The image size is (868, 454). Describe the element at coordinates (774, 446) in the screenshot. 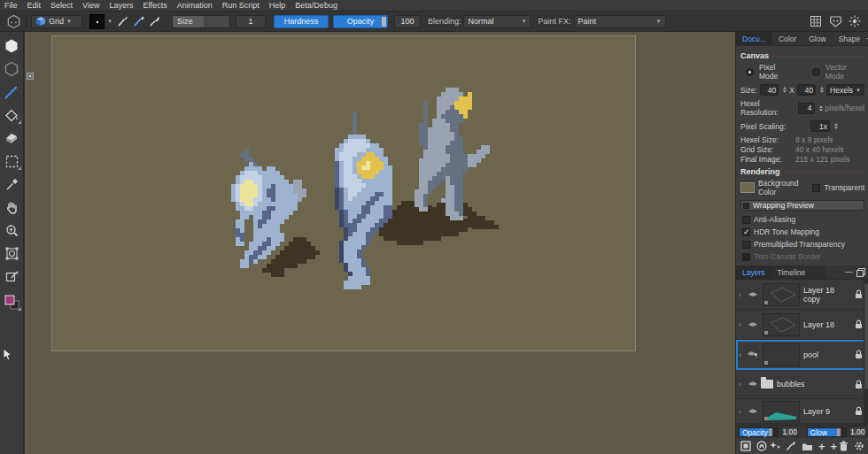

I see `new-effect-layer-icon` at that location.